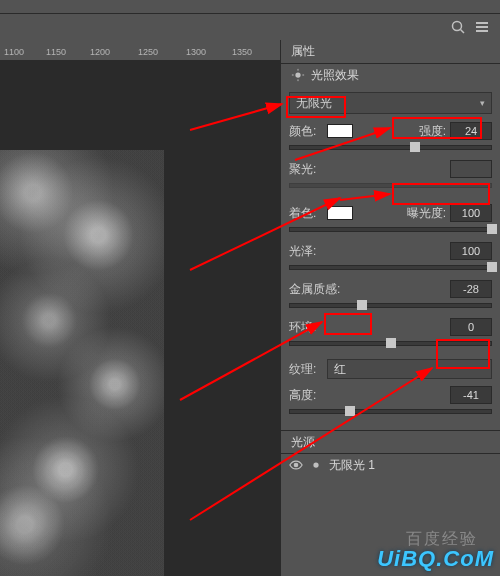  What do you see at coordinates (471, 327) in the screenshot?
I see `ambient-value: 0` at bounding box center [471, 327].